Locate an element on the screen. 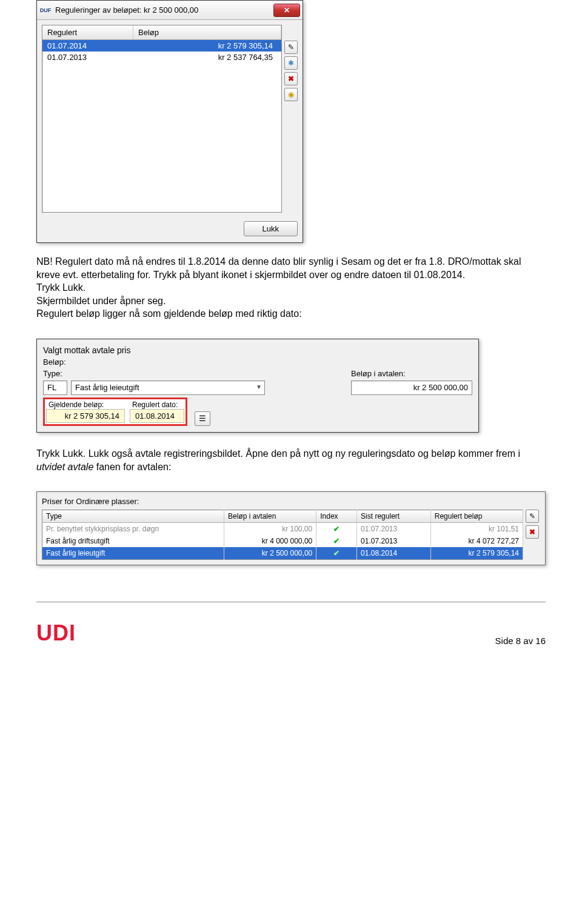  star-icon: ✱ is located at coordinates (291, 63).